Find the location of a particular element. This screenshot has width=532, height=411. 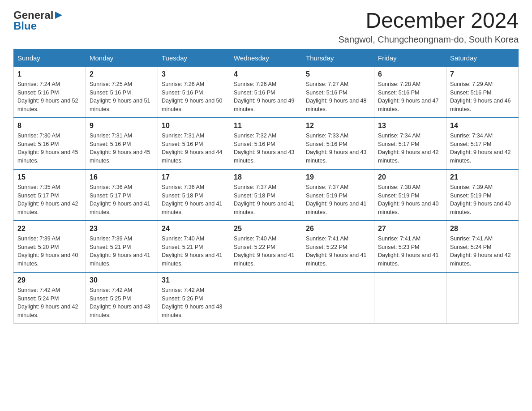

calendar-cell: 21Sunrise: 7:39 AMSunset: 5:19 PMDayligh… is located at coordinates (483, 195).